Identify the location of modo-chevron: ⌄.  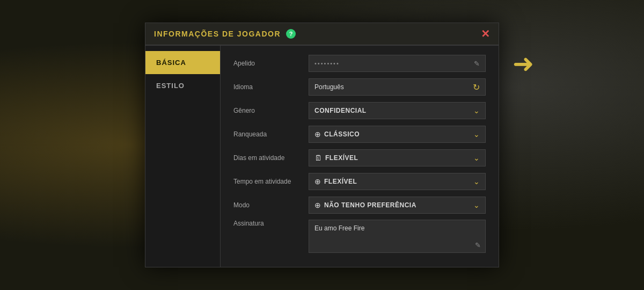
(477, 205).